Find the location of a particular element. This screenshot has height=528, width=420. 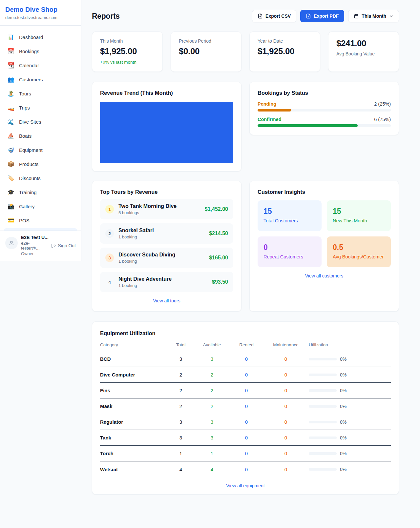

equipment-available: 4 is located at coordinates (212, 470).